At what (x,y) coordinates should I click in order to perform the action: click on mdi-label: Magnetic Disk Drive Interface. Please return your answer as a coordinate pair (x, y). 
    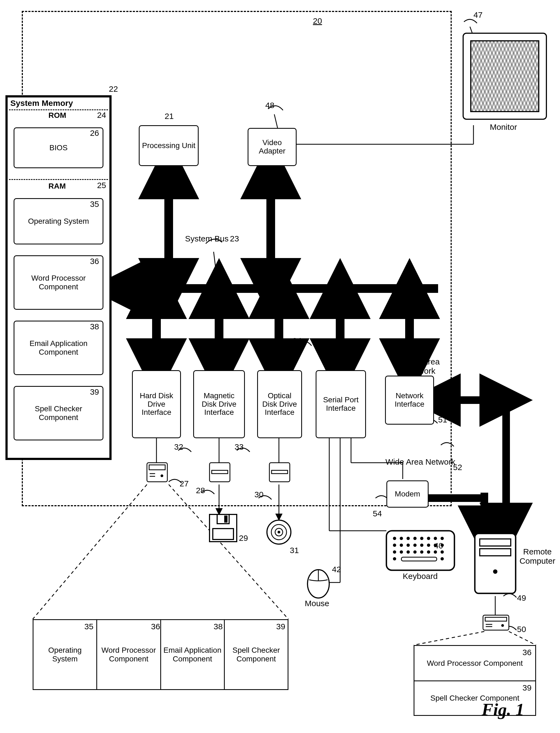
    Looking at the image, I should click on (219, 404).